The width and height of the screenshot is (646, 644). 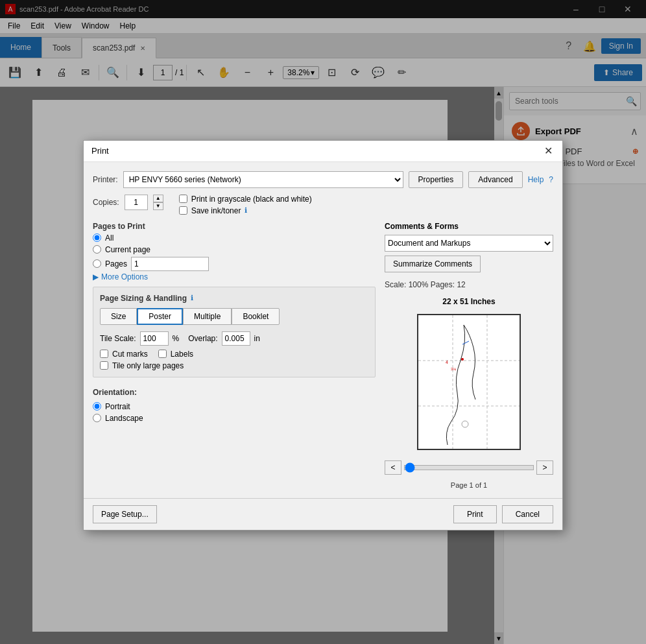 What do you see at coordinates (96, 277) in the screenshot?
I see `more-options-chevron-icon: ▶` at bounding box center [96, 277].